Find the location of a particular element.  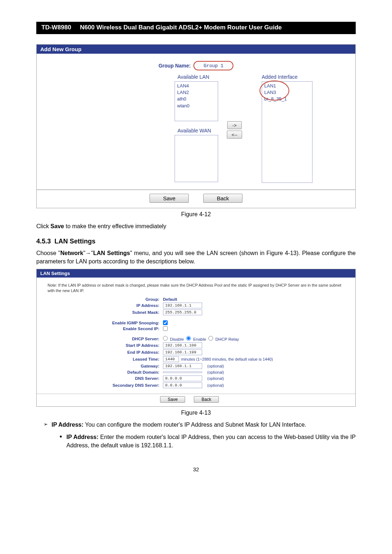

secondary-dns-input: 0.0.0.0 is located at coordinates (183, 385).